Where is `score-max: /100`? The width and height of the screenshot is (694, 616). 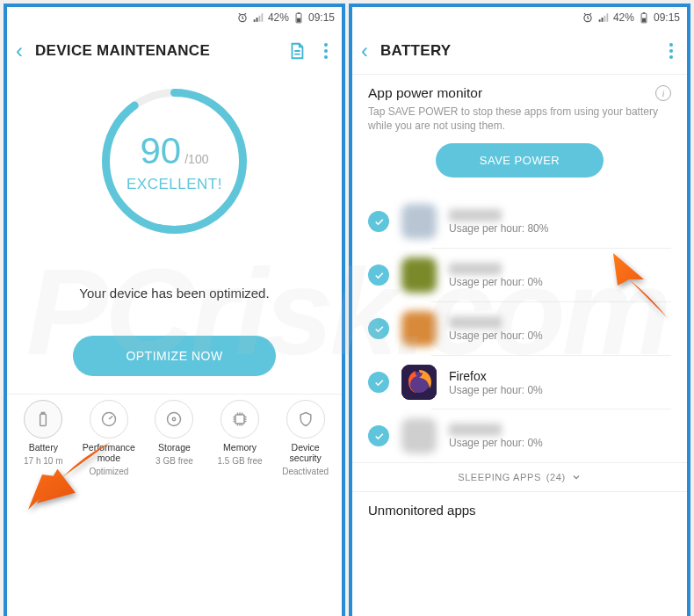
score-max: /100 is located at coordinates (197, 159).